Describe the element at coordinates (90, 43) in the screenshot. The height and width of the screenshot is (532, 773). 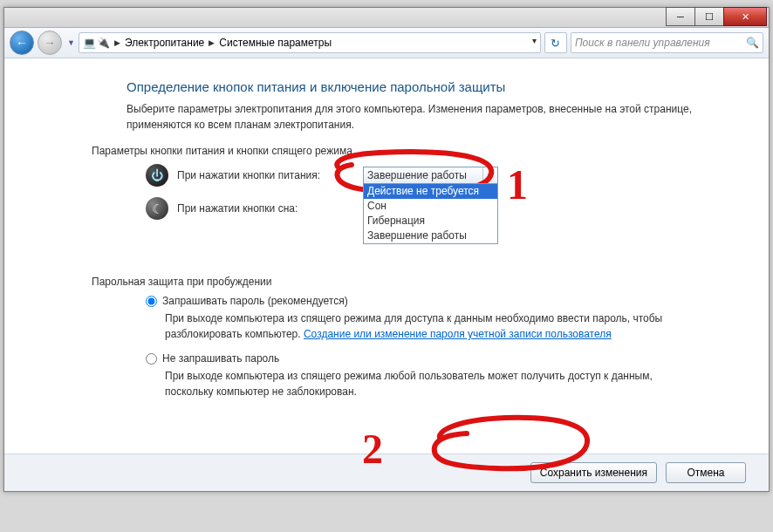
I see `computer-icon: 💻` at that location.